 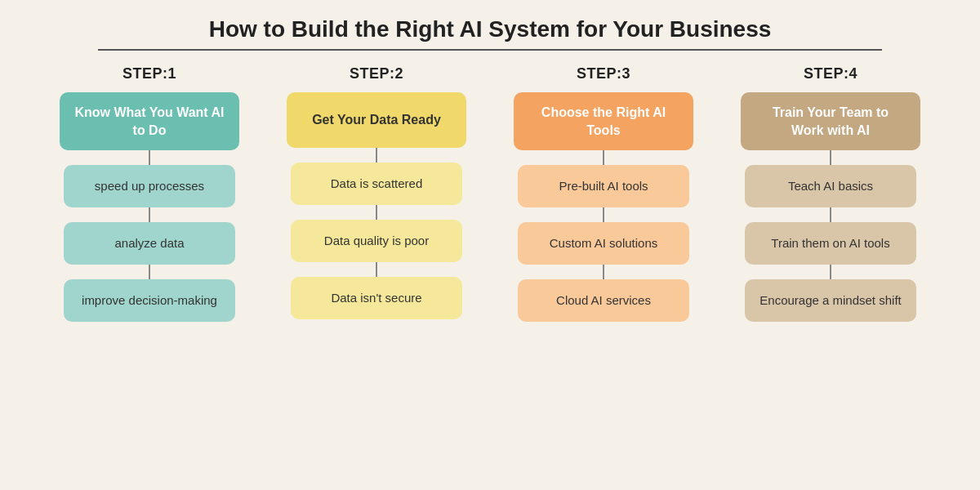 What do you see at coordinates (490, 50) in the screenshot?
I see `title-divider` at bounding box center [490, 50].